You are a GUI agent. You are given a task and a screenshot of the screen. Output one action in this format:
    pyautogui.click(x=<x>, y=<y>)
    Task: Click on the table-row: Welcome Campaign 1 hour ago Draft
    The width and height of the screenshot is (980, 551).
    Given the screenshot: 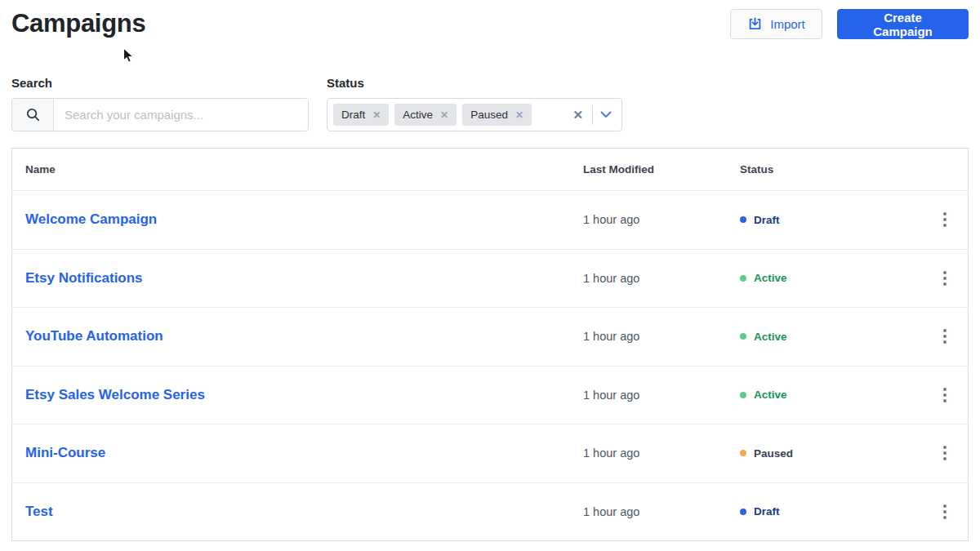 What is the action you would take?
    pyautogui.click(x=490, y=220)
    